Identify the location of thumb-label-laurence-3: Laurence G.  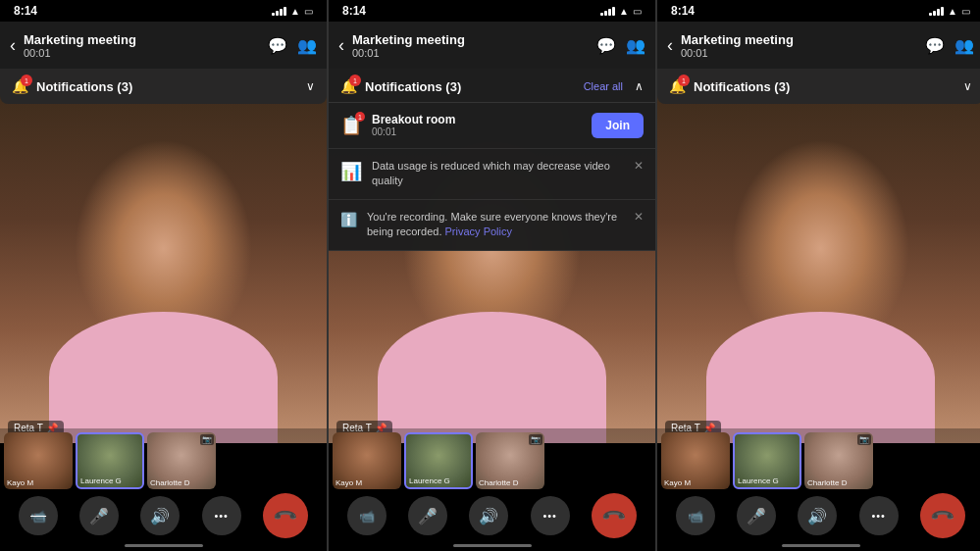
(758, 480).